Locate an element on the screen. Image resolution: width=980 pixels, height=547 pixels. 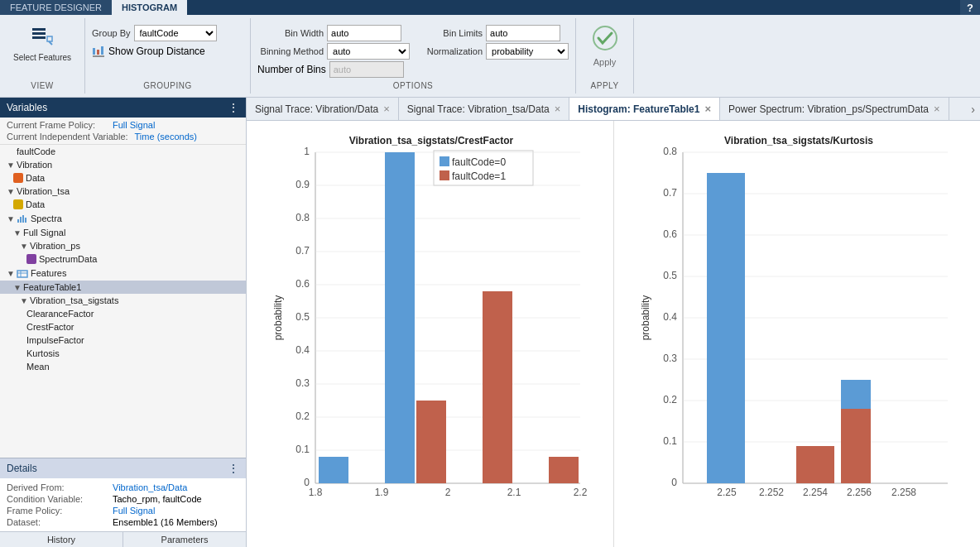
tree-item-vibration-tsa-sigstats: ▼ Vibration_tsa_sigstats is located at coordinates (122, 300).